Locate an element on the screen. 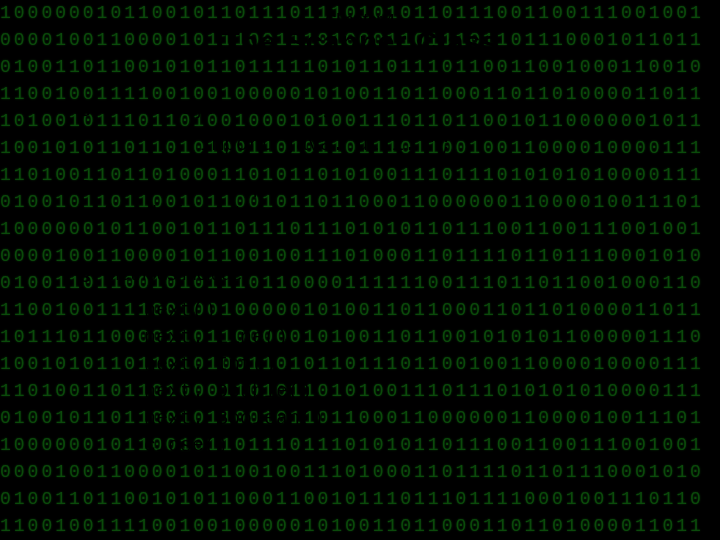  bullet-3: Methods include: is located at coordinates (390, 274).